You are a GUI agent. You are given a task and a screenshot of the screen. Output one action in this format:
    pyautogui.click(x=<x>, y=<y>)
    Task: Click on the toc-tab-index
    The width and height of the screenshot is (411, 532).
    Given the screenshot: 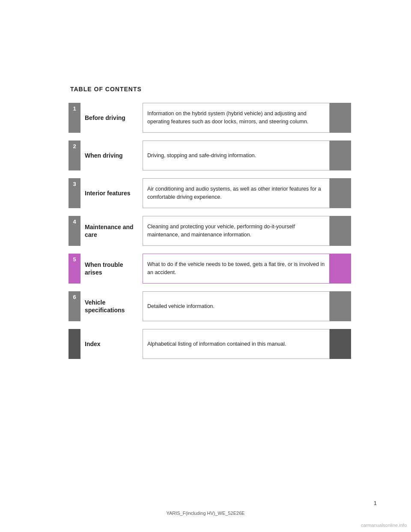 What is the action you would take?
    pyautogui.click(x=340, y=344)
    